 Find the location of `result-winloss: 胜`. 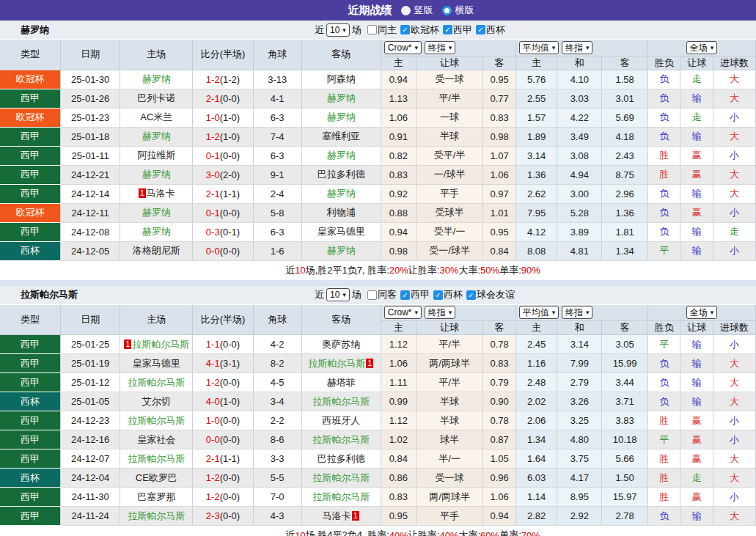

result-winloss: 胜 is located at coordinates (664, 421).